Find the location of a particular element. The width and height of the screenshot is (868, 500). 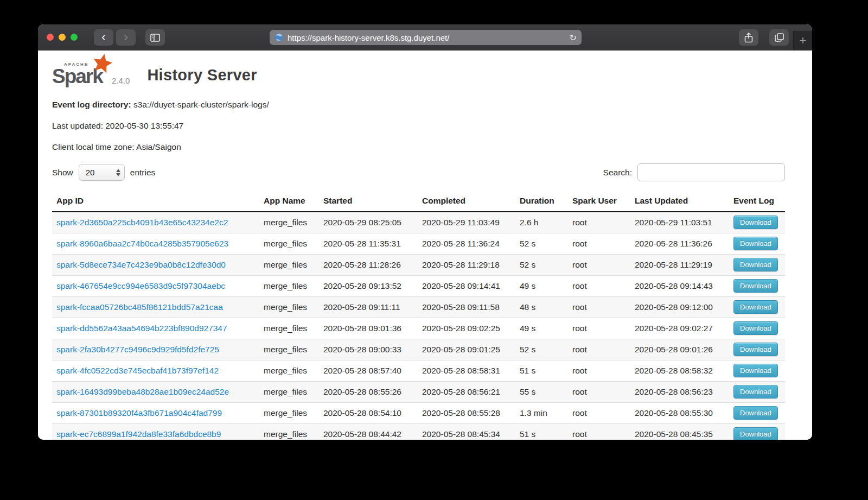

started-cell: 2020-05-28 08:57:40 is located at coordinates (368, 370).